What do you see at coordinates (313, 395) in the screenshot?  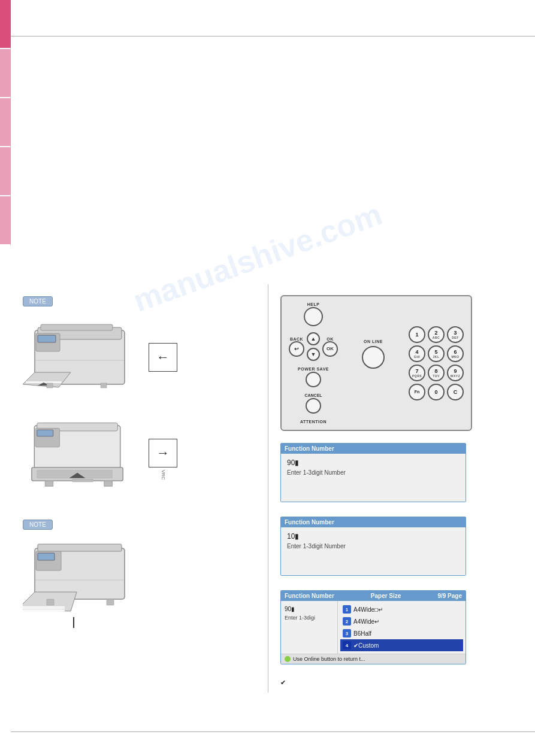 I see `cancel-label: CANCEL` at bounding box center [313, 395].